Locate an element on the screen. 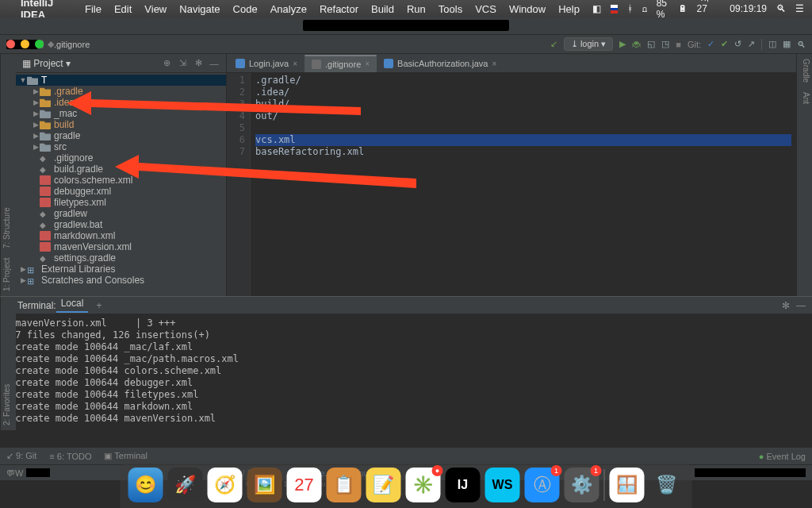  menu-code: Code is located at coordinates (246, 10).